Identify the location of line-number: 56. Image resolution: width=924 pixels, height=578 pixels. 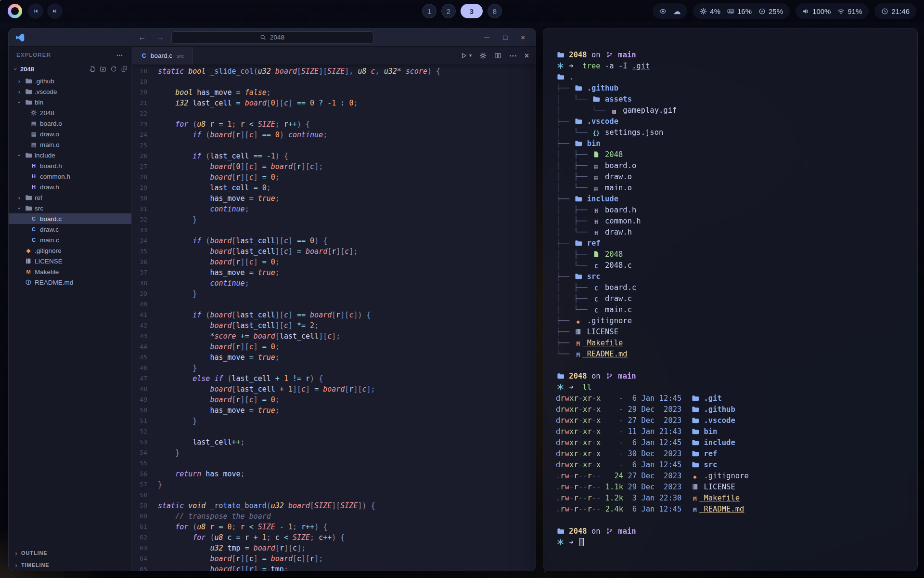
(145, 474).